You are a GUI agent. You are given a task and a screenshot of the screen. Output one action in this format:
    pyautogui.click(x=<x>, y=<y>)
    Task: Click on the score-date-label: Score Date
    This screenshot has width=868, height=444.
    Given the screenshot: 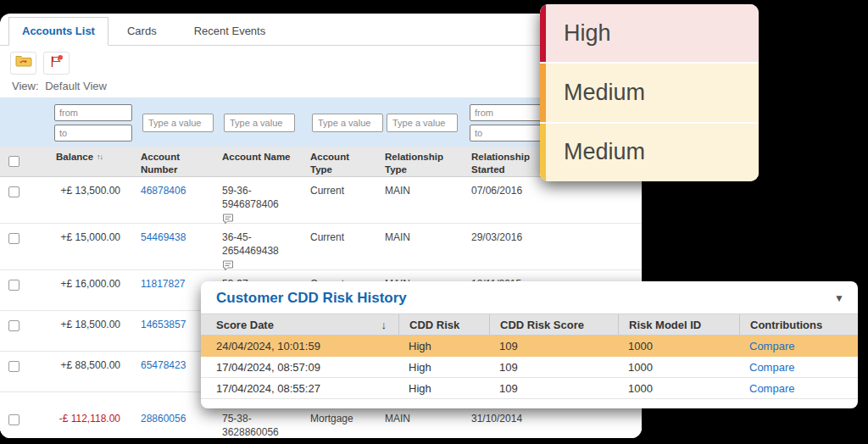 What is the action you would take?
    pyautogui.click(x=245, y=325)
    